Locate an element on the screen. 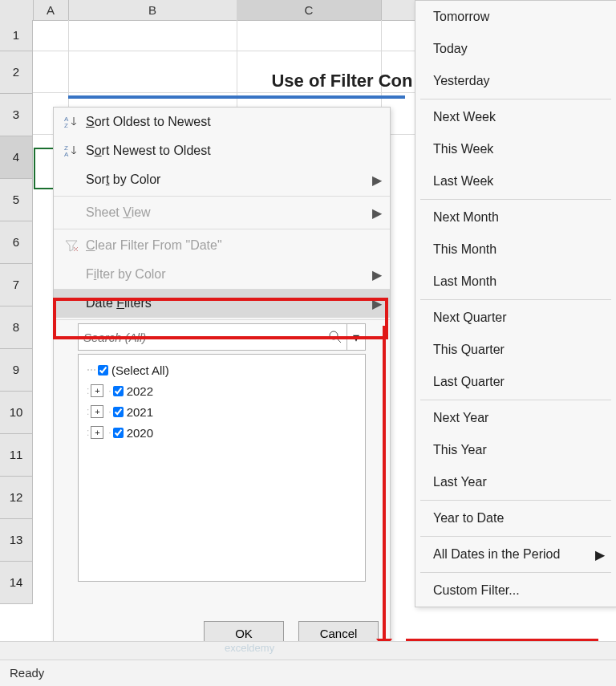 The height and width of the screenshot is (686, 616). svg-text: Z is located at coordinates (66, 125).